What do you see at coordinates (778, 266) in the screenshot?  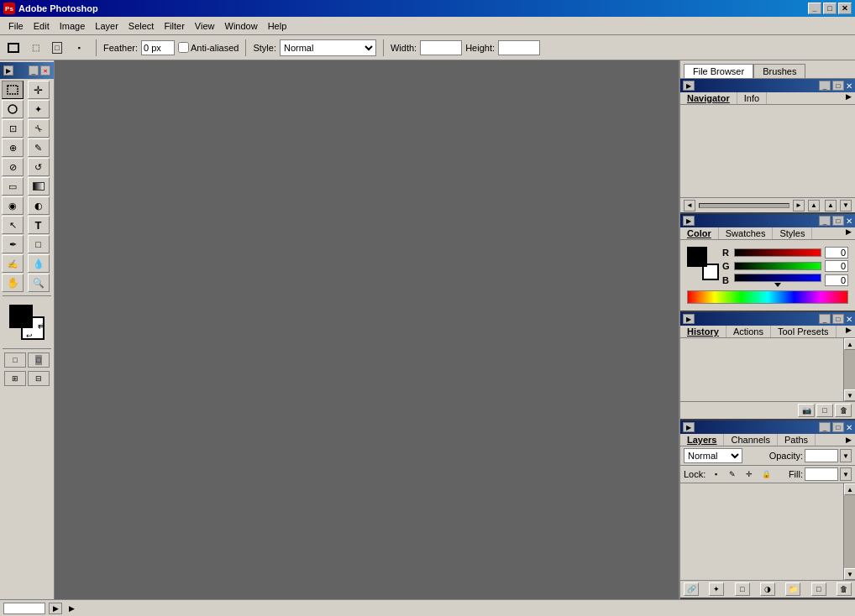 I see `g-slider` at bounding box center [778, 266].